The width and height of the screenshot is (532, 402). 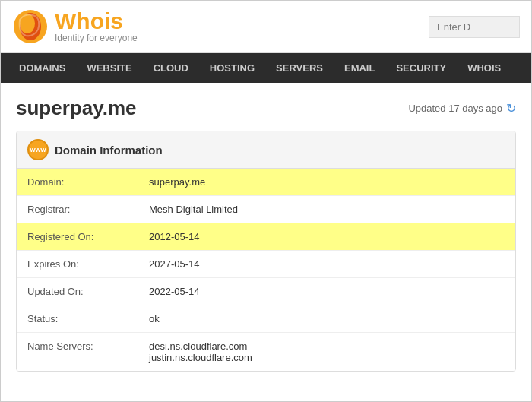 What do you see at coordinates (327, 319) in the screenshot?
I see `info-value-5: ok` at bounding box center [327, 319].